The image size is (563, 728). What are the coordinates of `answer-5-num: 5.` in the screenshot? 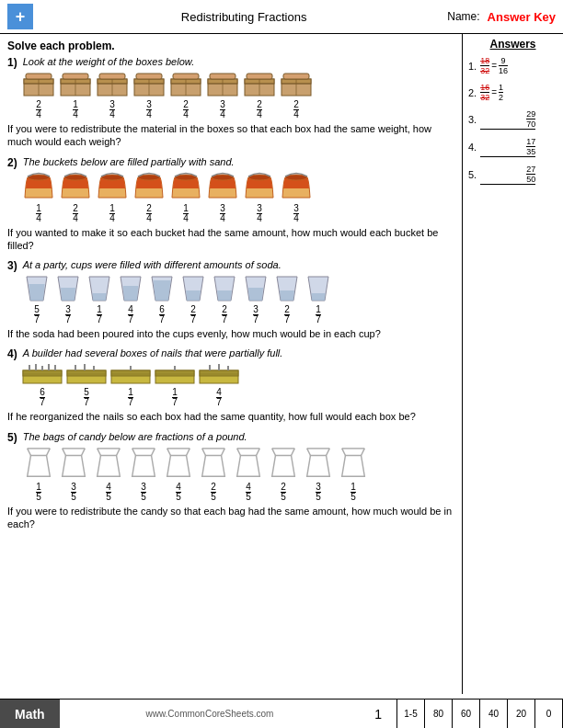 It's located at (473, 175).